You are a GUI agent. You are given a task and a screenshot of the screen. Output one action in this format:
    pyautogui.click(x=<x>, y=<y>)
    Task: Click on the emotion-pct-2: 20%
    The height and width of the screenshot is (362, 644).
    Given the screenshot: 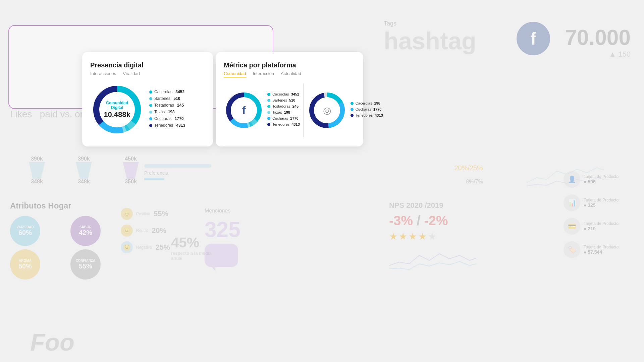 What is the action you would take?
    pyautogui.click(x=159, y=231)
    